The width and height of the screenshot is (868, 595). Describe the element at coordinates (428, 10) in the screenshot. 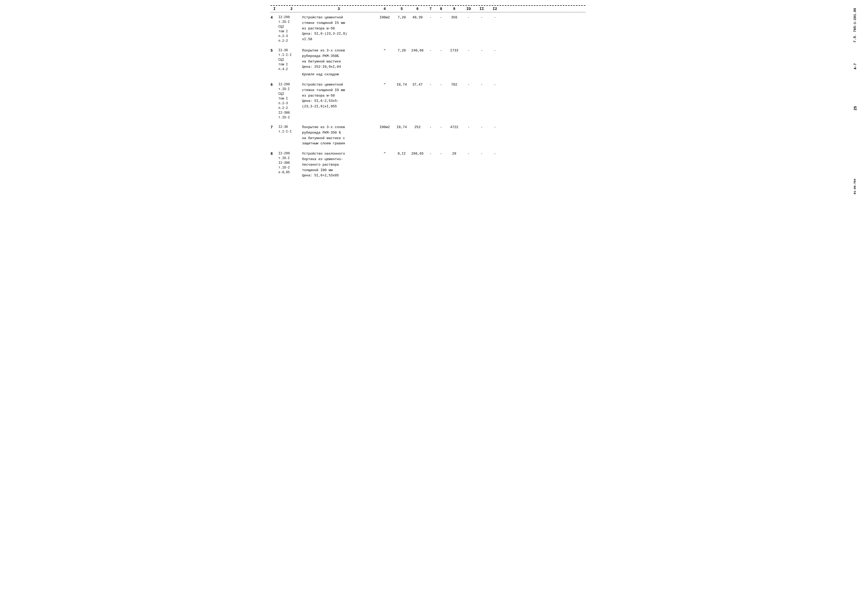

I see `header-row: I 2 3 4 5 6 7 8 9 IO II I2` at that location.